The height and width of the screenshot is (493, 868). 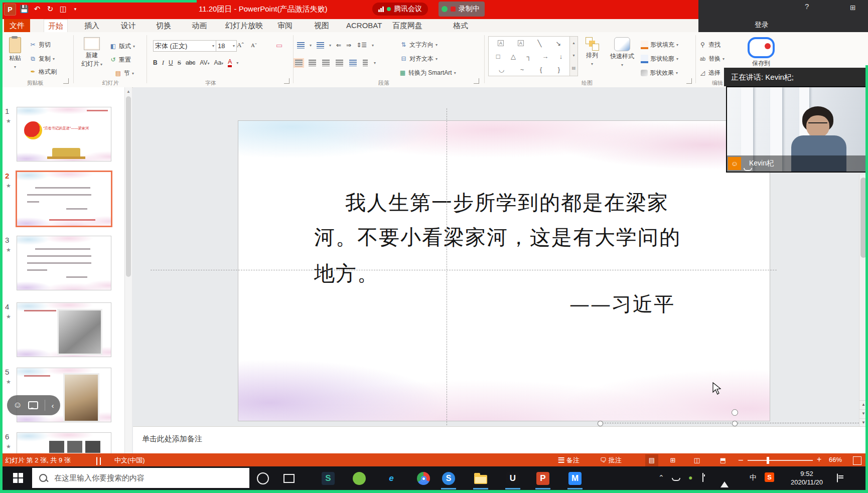 I want to click on align-center-button, so click(x=312, y=63).